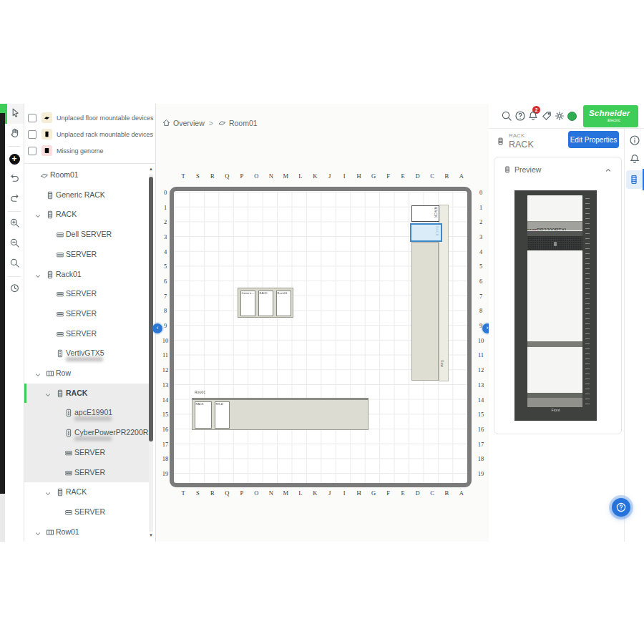 This screenshot has height=644, width=644. Describe the element at coordinates (481, 474) in the screenshot. I see `grid-scale-label: 19` at that location.